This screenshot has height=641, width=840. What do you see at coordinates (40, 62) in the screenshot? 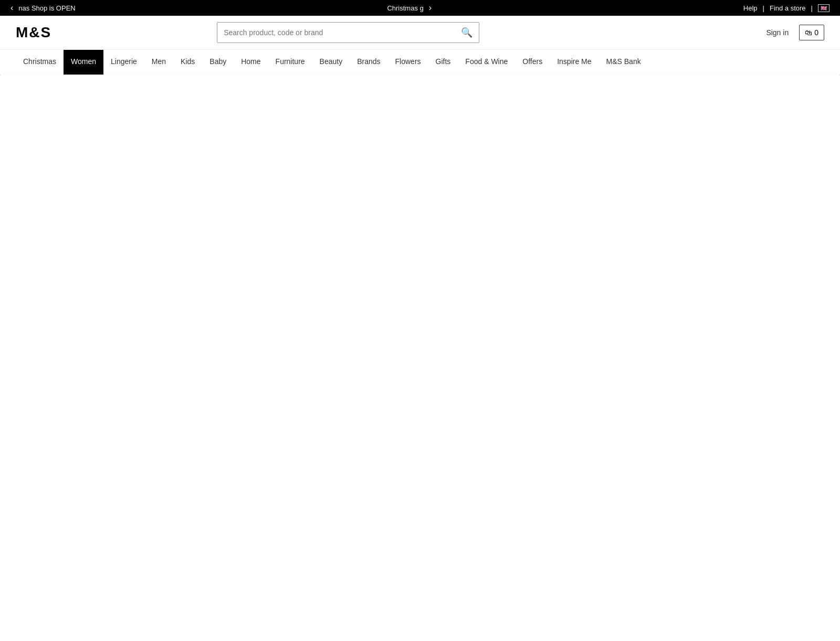
I see `nav-item-christmas: Christmas` at bounding box center [40, 62].